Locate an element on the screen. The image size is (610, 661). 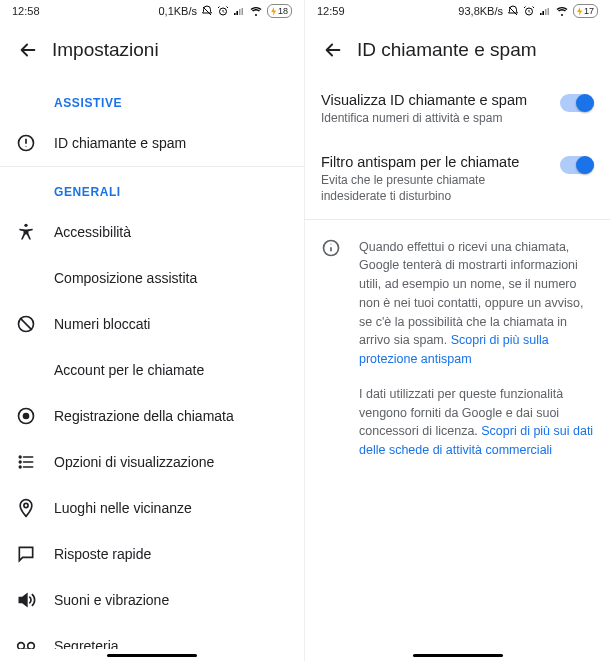
item-assisted-dialing: Composizione assistita is located at coordinates (152, 278).